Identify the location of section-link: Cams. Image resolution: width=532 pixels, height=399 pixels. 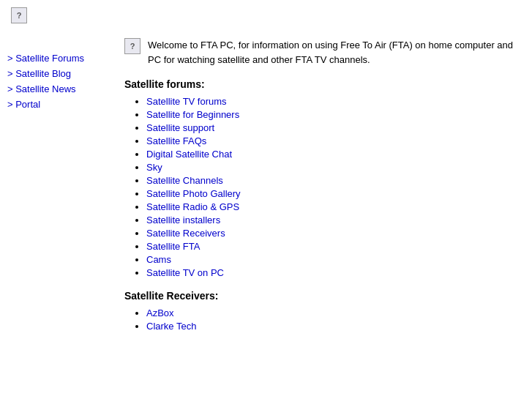
(159, 259).